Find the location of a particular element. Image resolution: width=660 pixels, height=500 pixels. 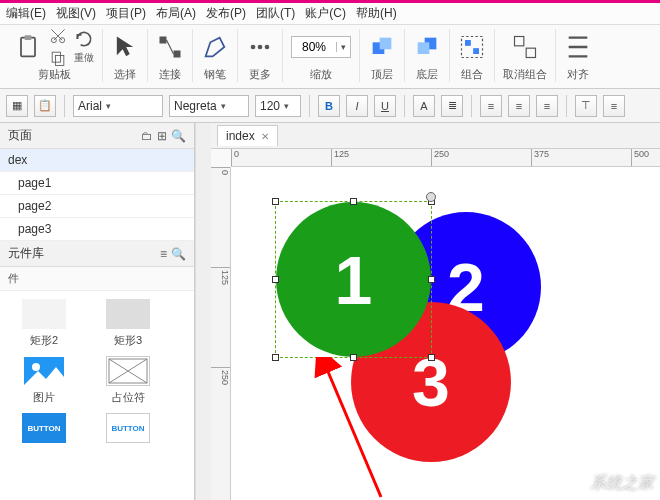

pages-title: 页面 is located at coordinates (20, 136).